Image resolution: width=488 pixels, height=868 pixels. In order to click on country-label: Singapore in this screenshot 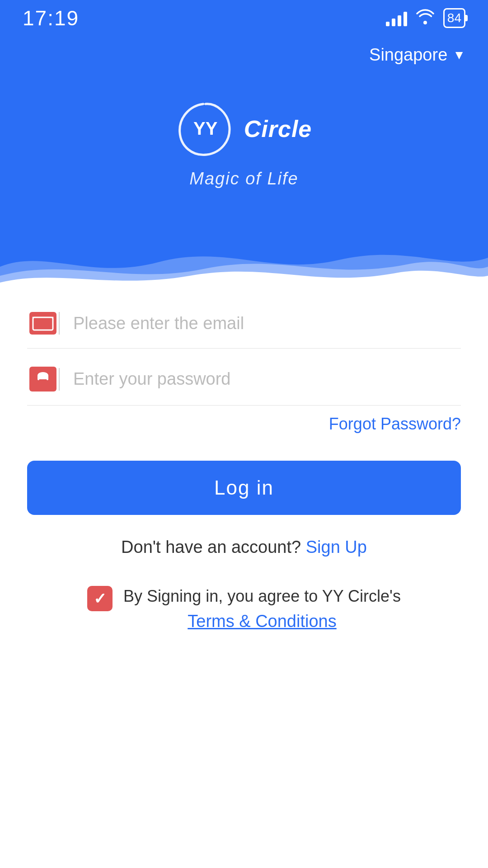, I will do `click(408, 55)`.